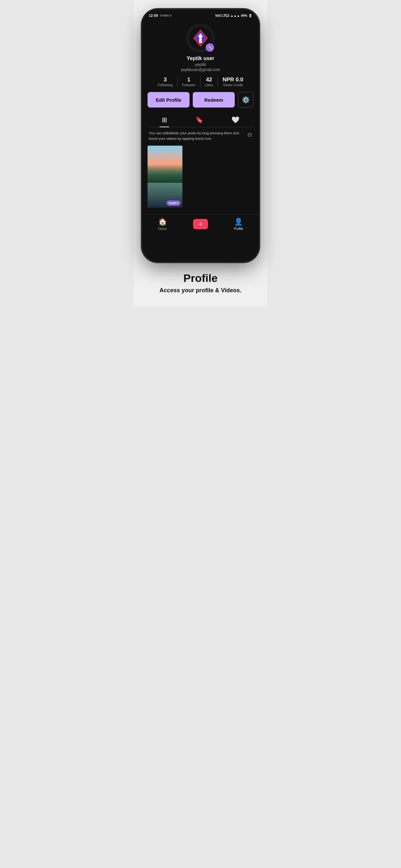  What do you see at coordinates (201, 135) in the screenshot?
I see `phone-shell: 12:59 0 KB/s 3 Vo0 LTE2 ▲▲▲ 44% 🔋` at bounding box center [201, 135].